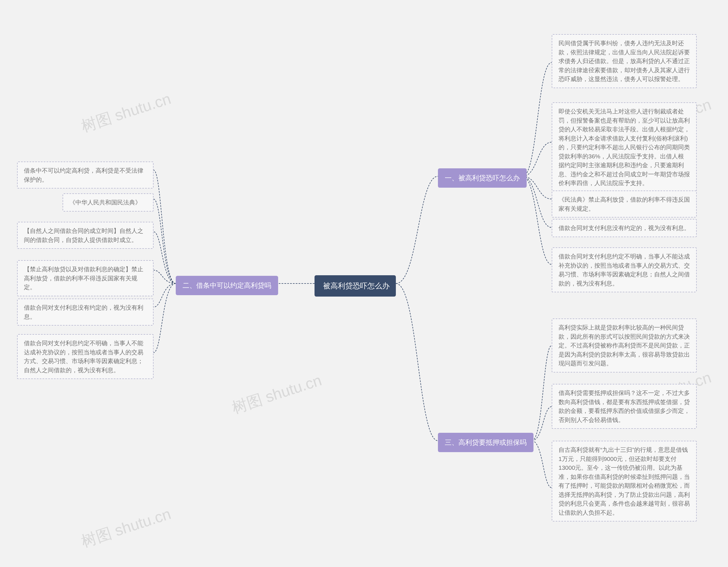  What do you see at coordinates (227, 285) in the screenshot?
I see `branch-2: 二、借条中可以约定高利贷吗` at bounding box center [227, 285].